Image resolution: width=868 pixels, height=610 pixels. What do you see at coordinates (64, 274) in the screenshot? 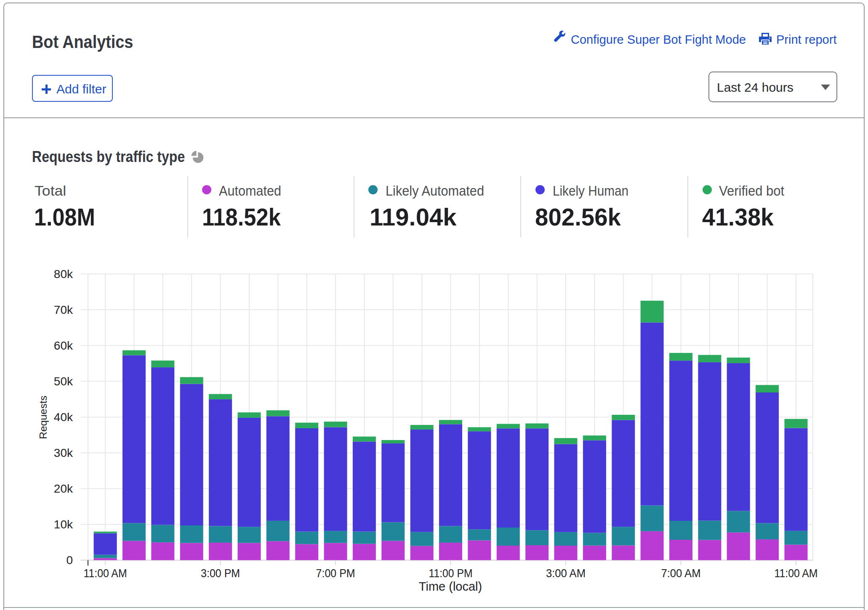
I see `svg-text: 80k` at bounding box center [64, 274].